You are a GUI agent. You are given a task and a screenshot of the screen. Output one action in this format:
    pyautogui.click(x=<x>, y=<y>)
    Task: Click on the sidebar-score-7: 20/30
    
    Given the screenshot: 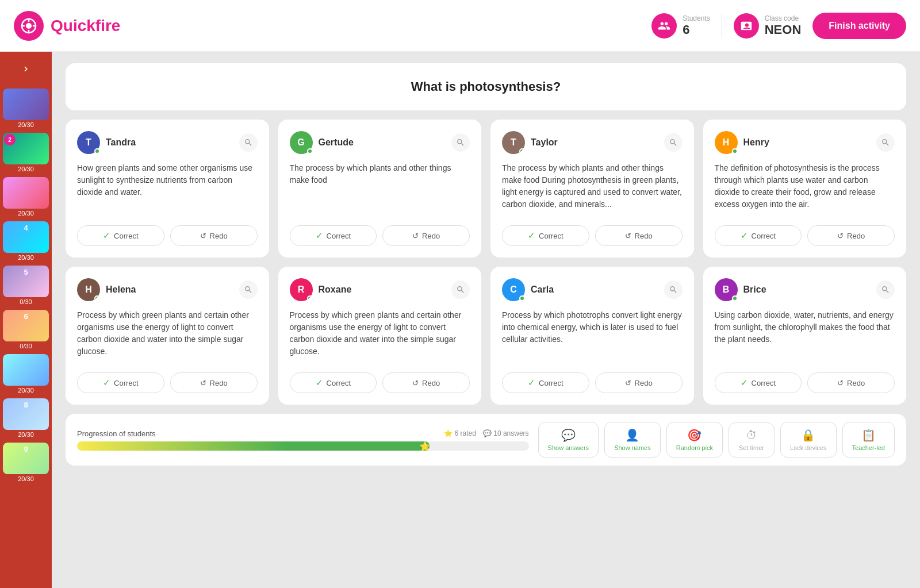 What is the action you would take?
    pyautogui.click(x=26, y=390)
    